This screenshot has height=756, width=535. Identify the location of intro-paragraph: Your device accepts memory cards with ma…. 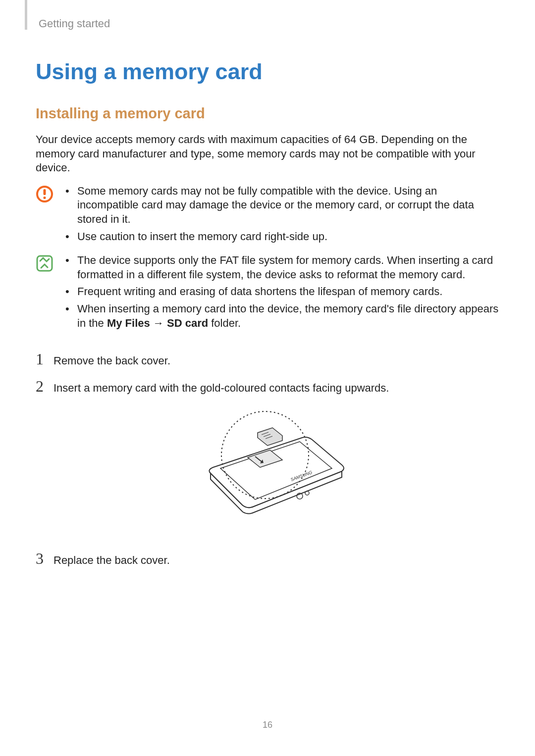
(268, 154).